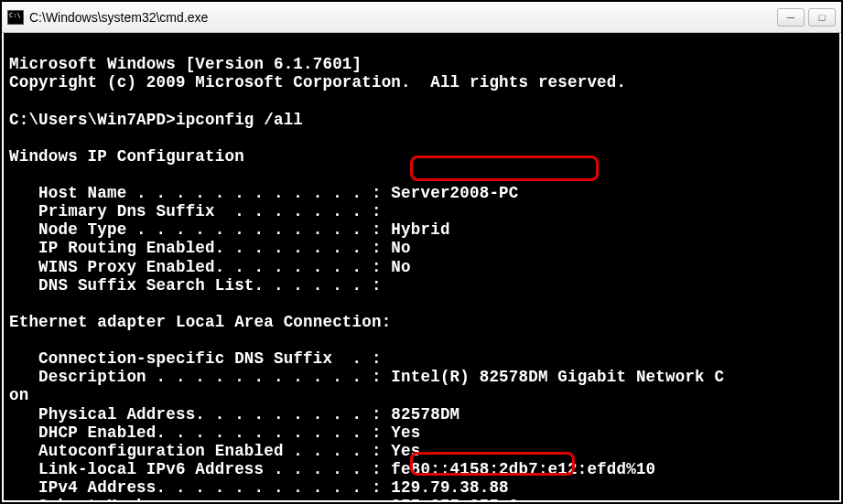 Image resolution: width=843 pixels, height=504 pixels. I want to click on console-line: Copyright (c) 2009 Microsoft Corporation…, so click(318, 82).